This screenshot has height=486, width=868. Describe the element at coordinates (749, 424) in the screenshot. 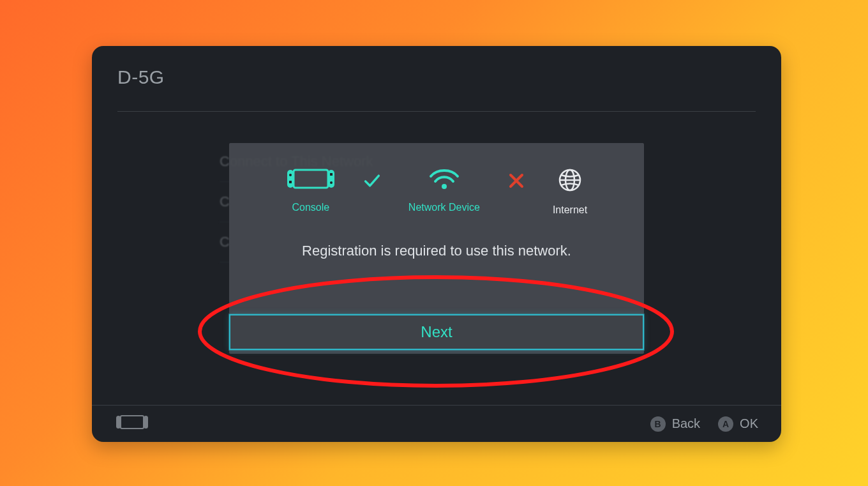

I see `ok-label: OK` at that location.